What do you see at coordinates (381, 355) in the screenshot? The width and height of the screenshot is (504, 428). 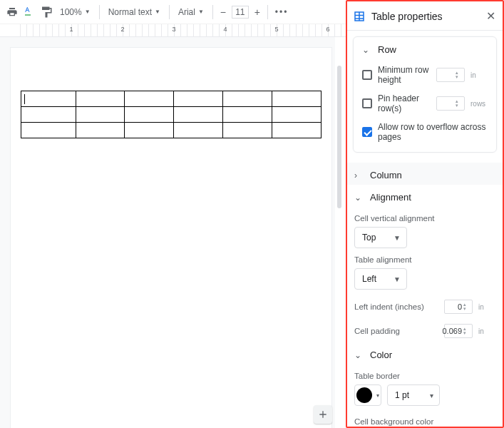 I see `color-section-label: Color` at bounding box center [381, 355].